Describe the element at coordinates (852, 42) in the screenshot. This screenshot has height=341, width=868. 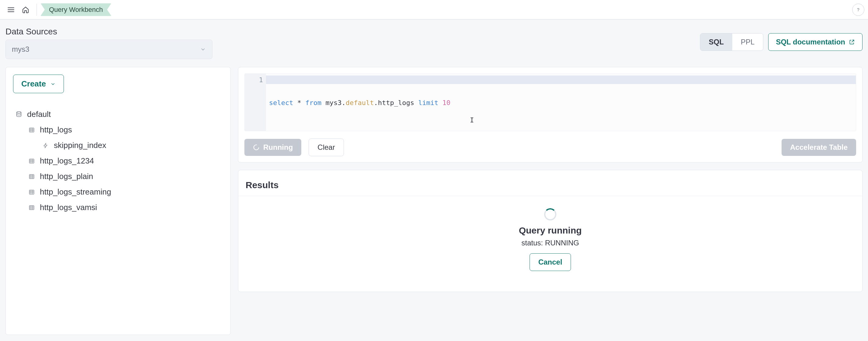
I see `external-link-icon` at that location.